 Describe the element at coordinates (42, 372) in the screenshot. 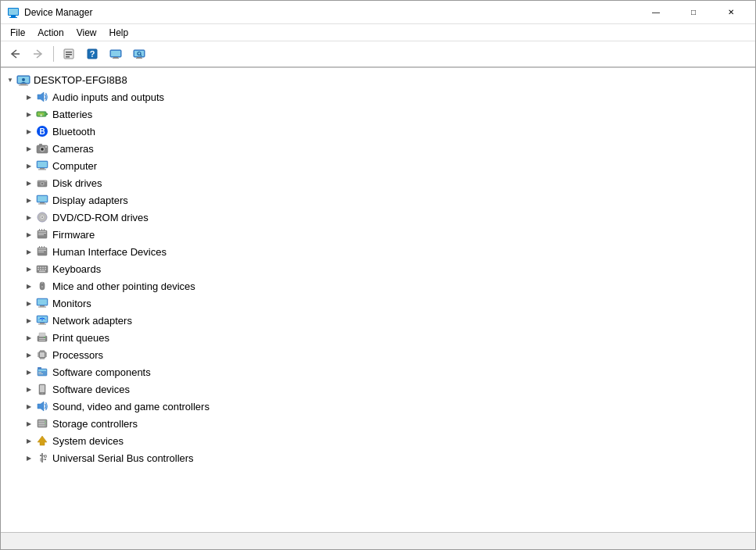

I see `software-components-icon` at that location.